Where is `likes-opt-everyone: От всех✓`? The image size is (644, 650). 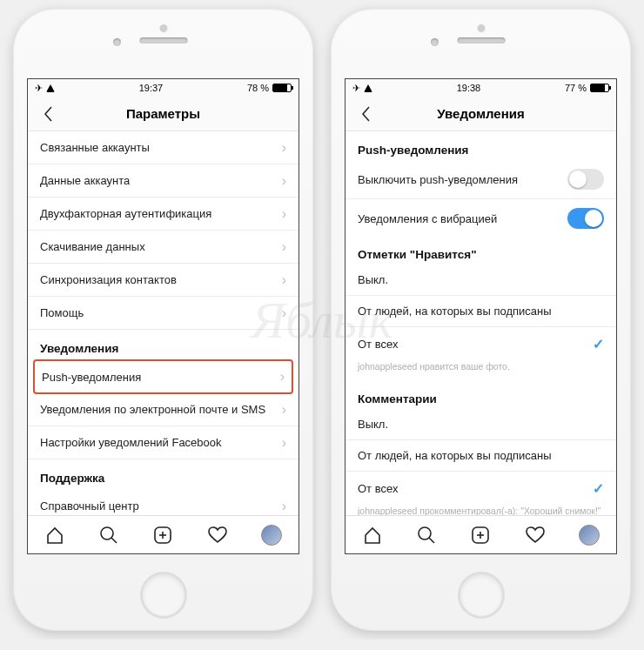
likes-opt-everyone: От всех✓ is located at coordinates (480, 345).